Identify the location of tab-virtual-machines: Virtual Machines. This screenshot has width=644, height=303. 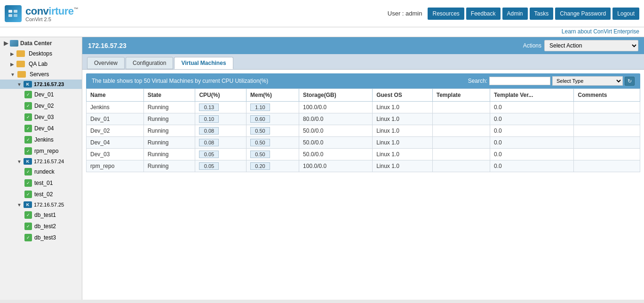
(203, 63).